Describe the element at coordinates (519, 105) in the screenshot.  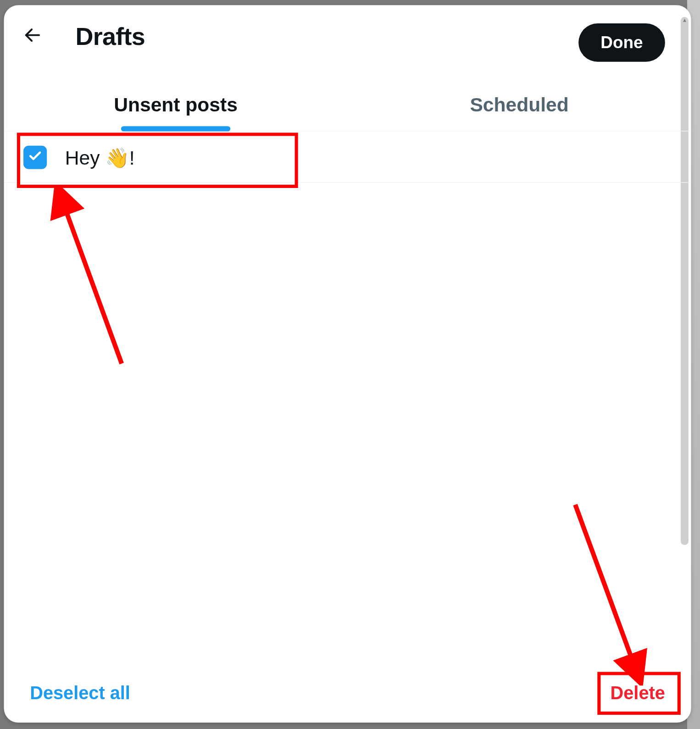
I see `tab-scheduled: Scheduled` at that location.